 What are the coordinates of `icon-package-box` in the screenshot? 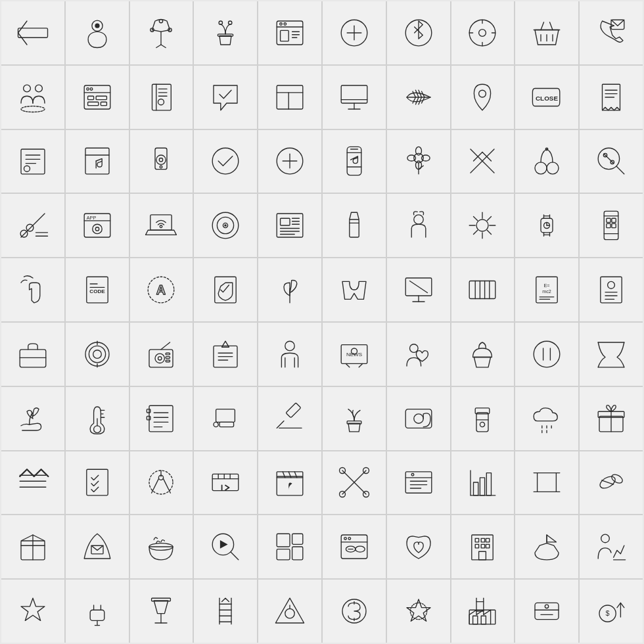 It's located at (33, 547).